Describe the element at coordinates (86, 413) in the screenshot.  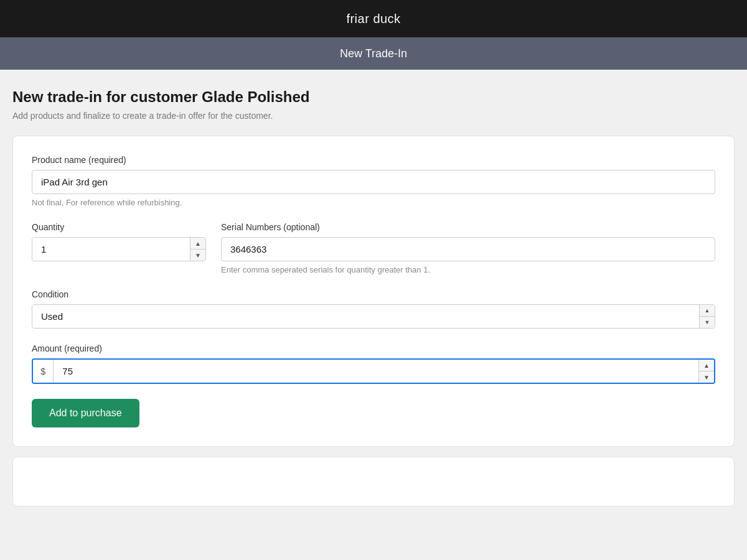
I see `add-to-purchase-button: Add to purchase` at that location.